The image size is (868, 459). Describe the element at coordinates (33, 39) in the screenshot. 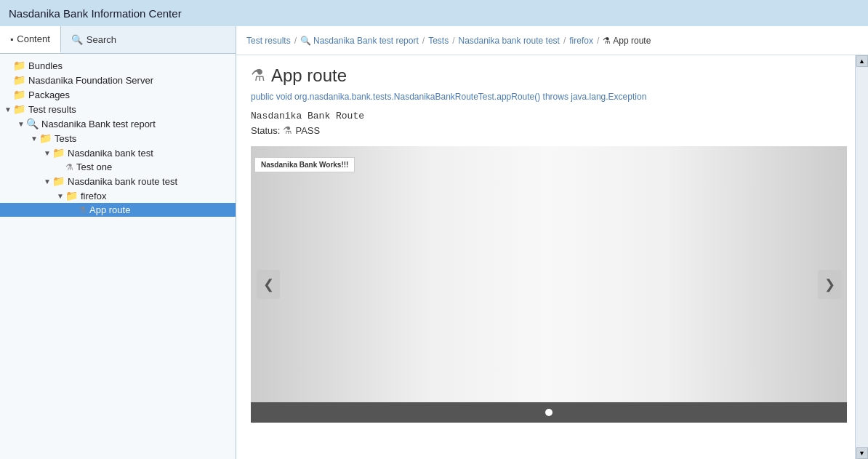

I see `tab-content-label: Content` at that location.